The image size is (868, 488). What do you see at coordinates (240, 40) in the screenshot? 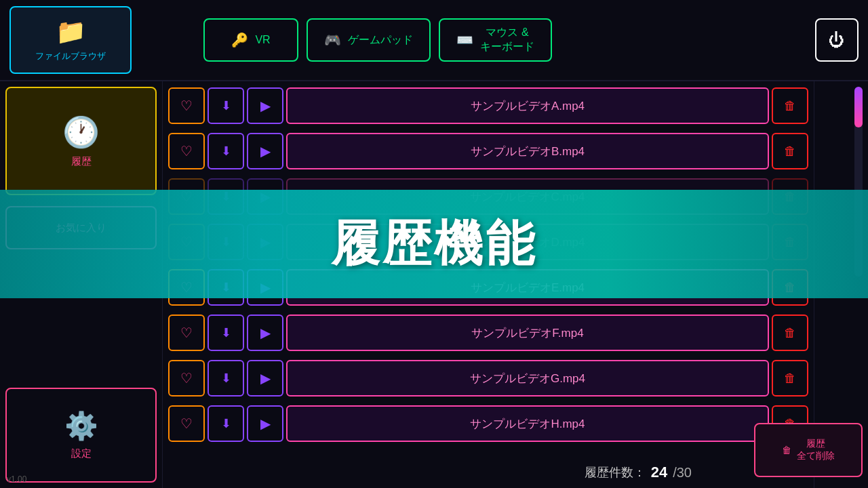
I see `vr-icon: 🔑` at bounding box center [240, 40].